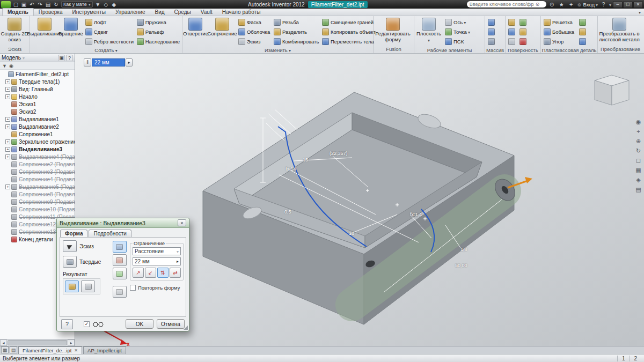 The height and width of the screenshot is (362, 644). Describe the element at coordinates (638, 180) in the screenshot. I see `shaded-view-icon: ◈` at that location.